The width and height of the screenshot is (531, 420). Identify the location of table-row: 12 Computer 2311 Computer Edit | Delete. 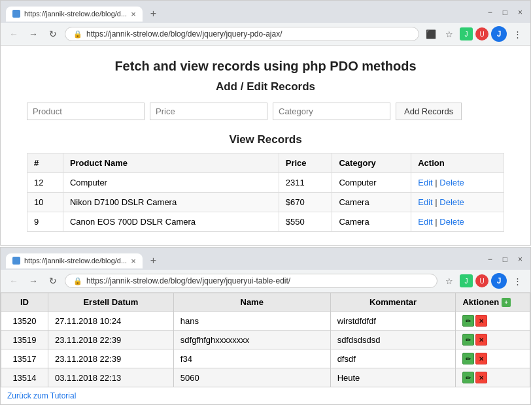
(266, 183).